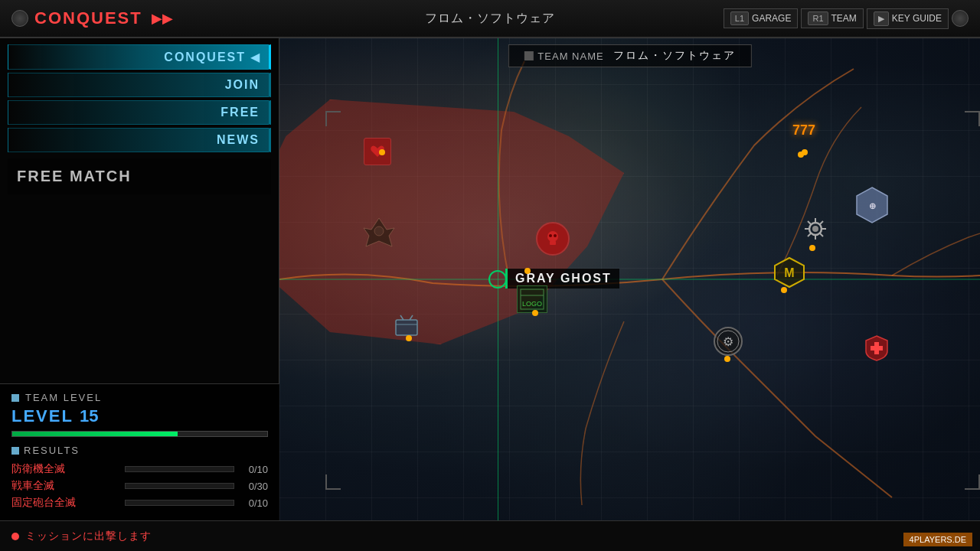 The width and height of the screenshot is (980, 551). I want to click on crosshair-horizontal, so click(629, 280).